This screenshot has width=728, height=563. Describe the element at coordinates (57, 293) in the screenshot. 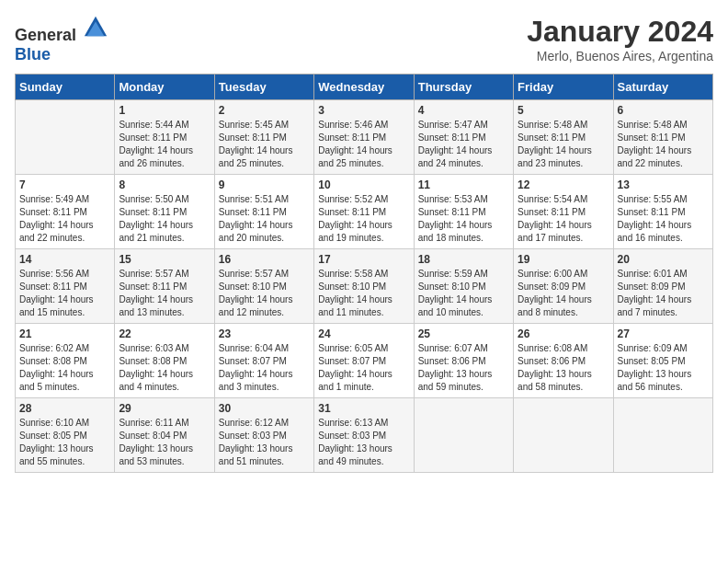

I see `day-info: Sunrise: 5:56 AMSunset: 8:11 PMDaylight:…` at that location.